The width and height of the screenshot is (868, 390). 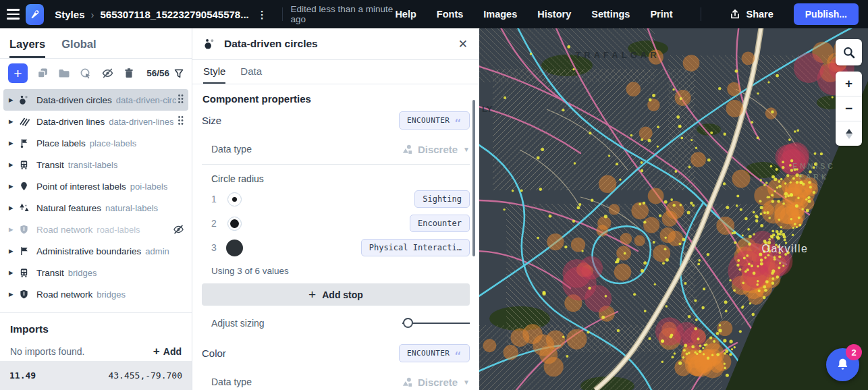 I want to click on layer-row-admin-boundaries: ▶ Administrative boundaries admin, so click(x=96, y=251).